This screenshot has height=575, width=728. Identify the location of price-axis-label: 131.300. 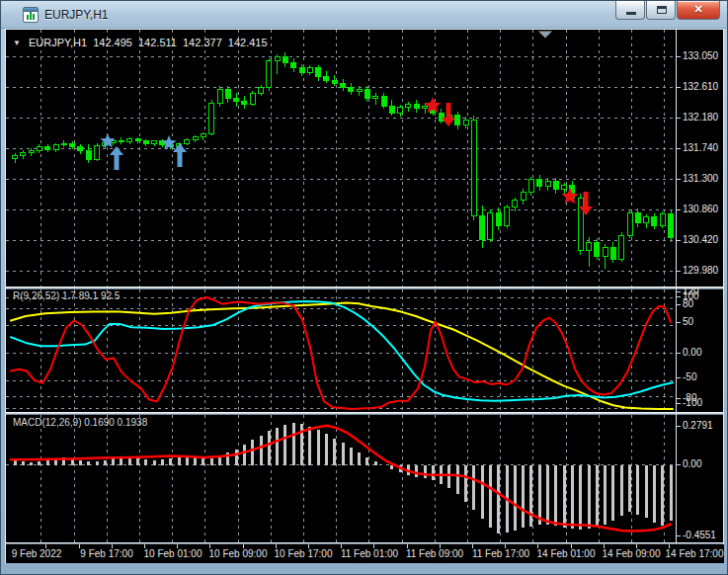
(700, 178).